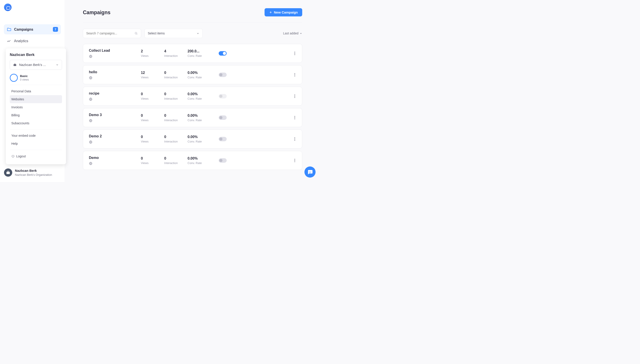  What do you see at coordinates (115, 115) in the screenshot?
I see `campaign-title: Demo 3` at bounding box center [115, 115].